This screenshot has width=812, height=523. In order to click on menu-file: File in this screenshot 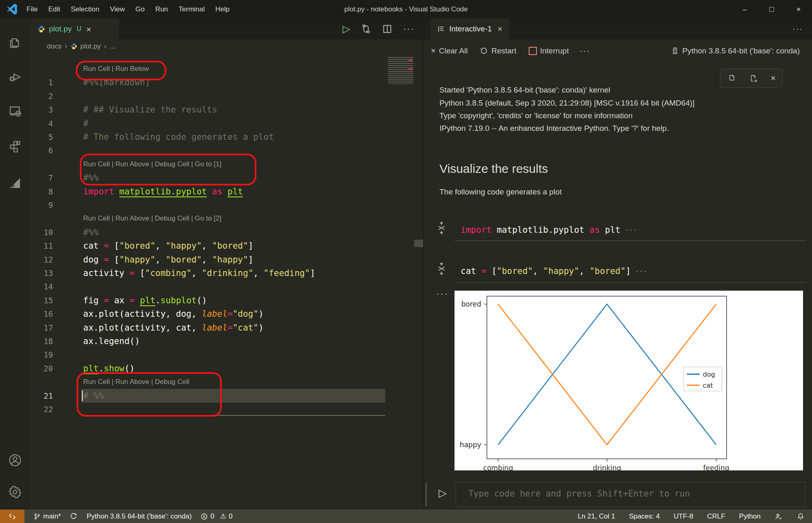, I will do `click(32, 9)`.